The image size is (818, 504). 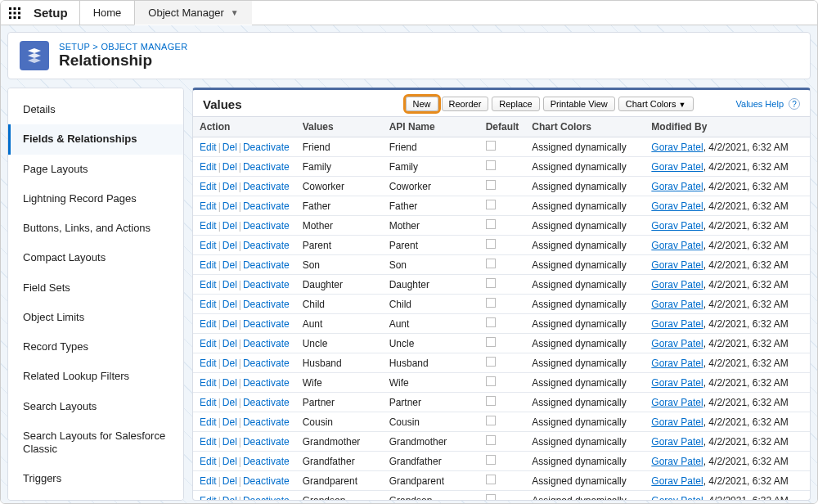 I want to click on sidebar-item: Validation Rules, so click(x=96, y=497).